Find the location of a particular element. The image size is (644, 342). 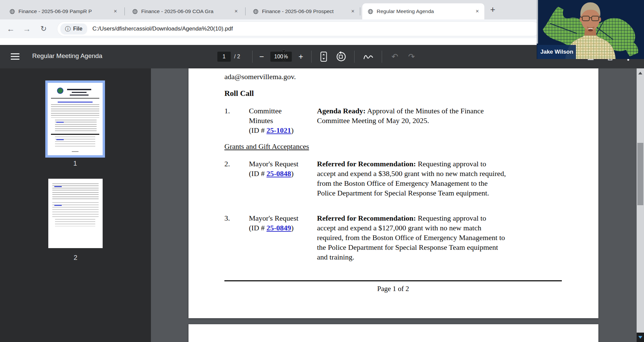

new-tab-button: + is located at coordinates (493, 10).